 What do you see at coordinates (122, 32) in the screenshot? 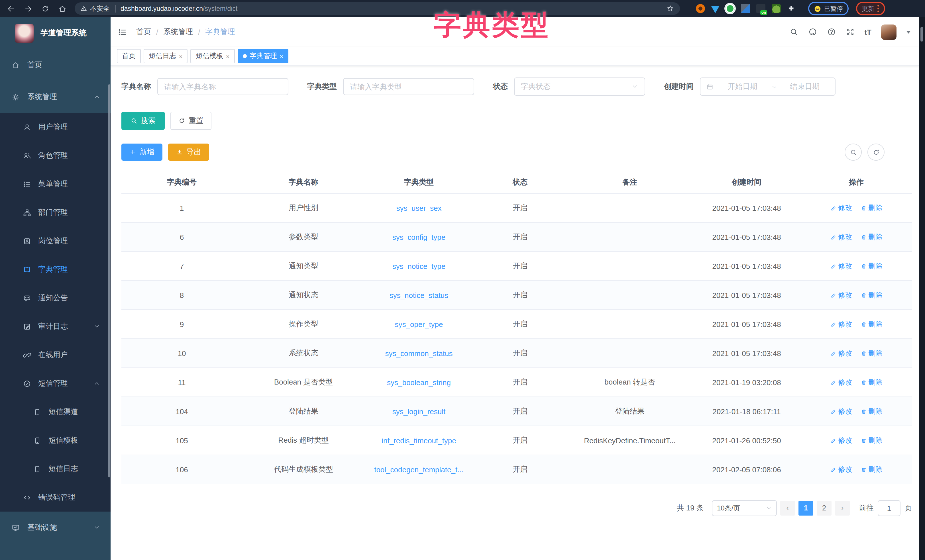
I see `hamburger-icon` at bounding box center [122, 32].